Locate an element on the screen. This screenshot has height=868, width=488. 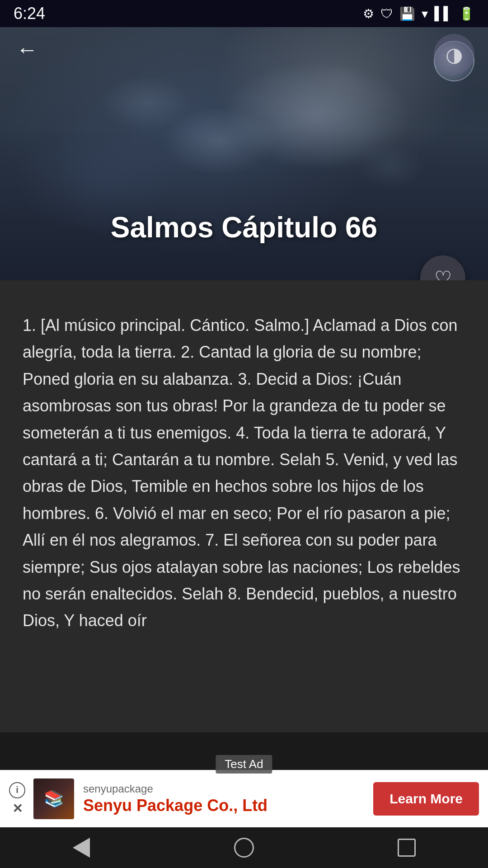
battery-icon: 🔋 is located at coordinates (466, 14).